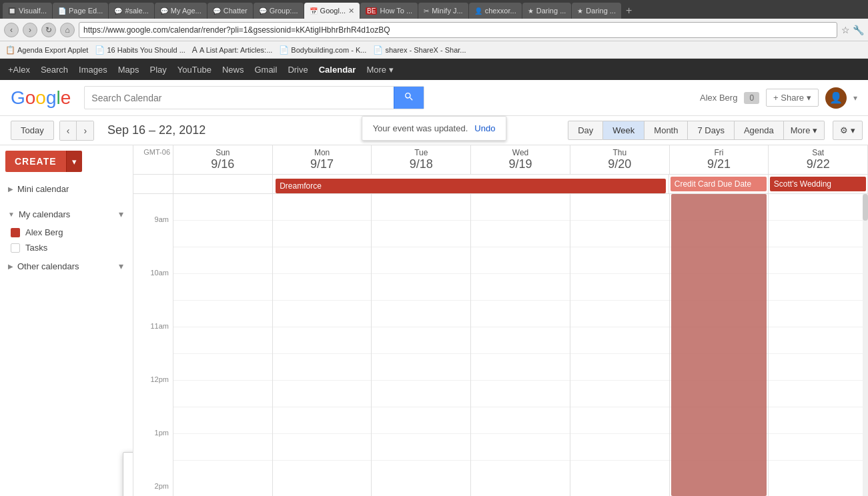 This screenshot has height=496, width=868. Describe the element at coordinates (697, 131) in the screenshot. I see `view-buttons: Day Week Month 7 Days Agenda More ▾` at that location.